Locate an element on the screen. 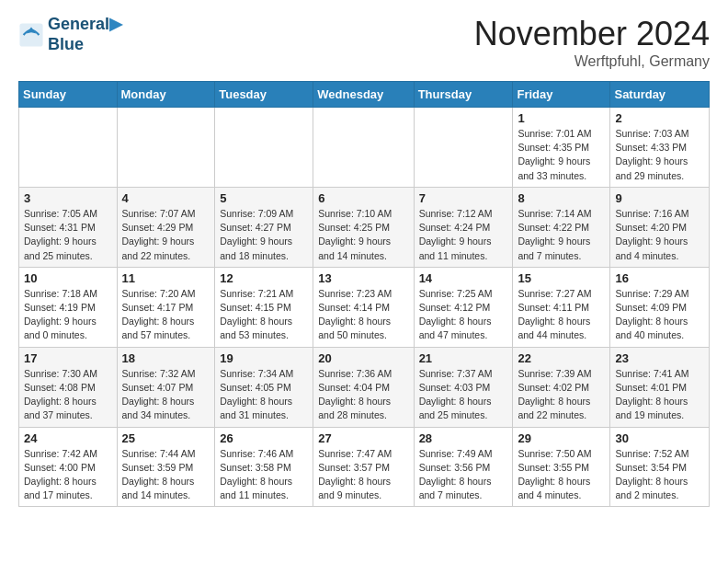 The height and width of the screenshot is (563, 728). calendar-cell: 12Sunrise: 7:21 AM Sunset: 4:15 PM Dayli… is located at coordinates (265, 307).